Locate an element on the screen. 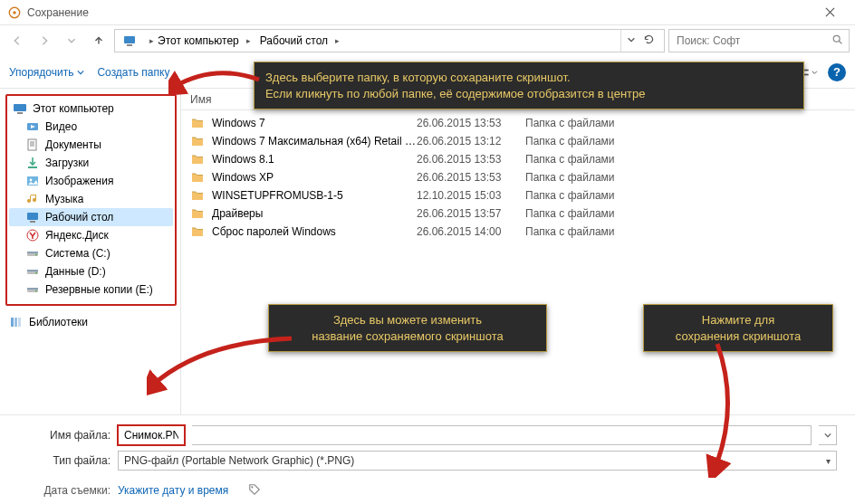 This screenshot has width=855, height=504. file-name: Windows XP is located at coordinates (314, 177).